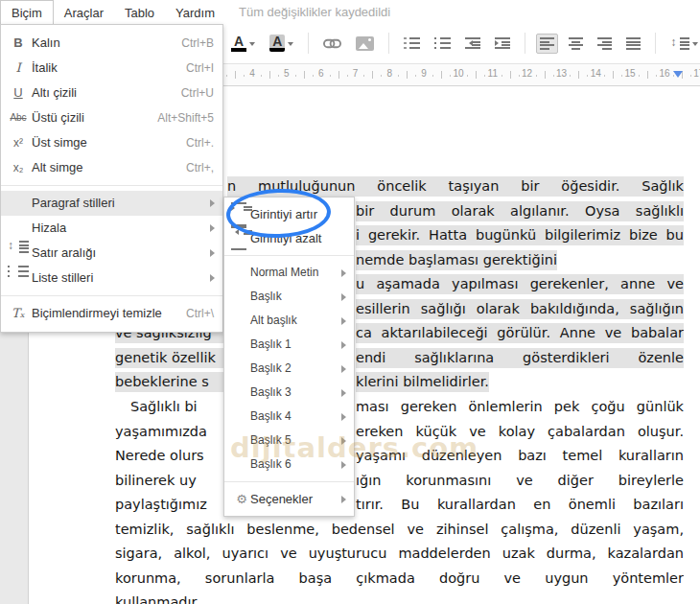 The height and width of the screenshot is (604, 700). I want to click on align-center-icon, so click(575, 44).